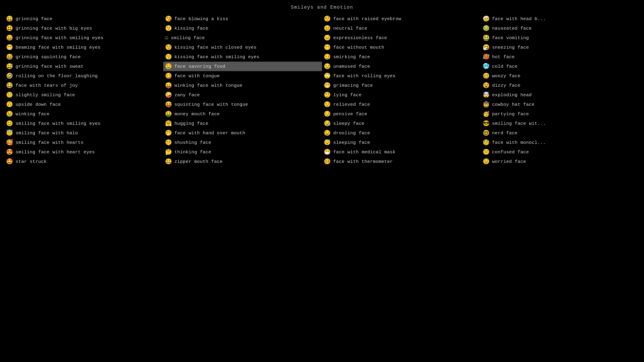 This screenshot has width=644, height=362. I want to click on list-item: 🤒face with thermometer, so click(402, 162).